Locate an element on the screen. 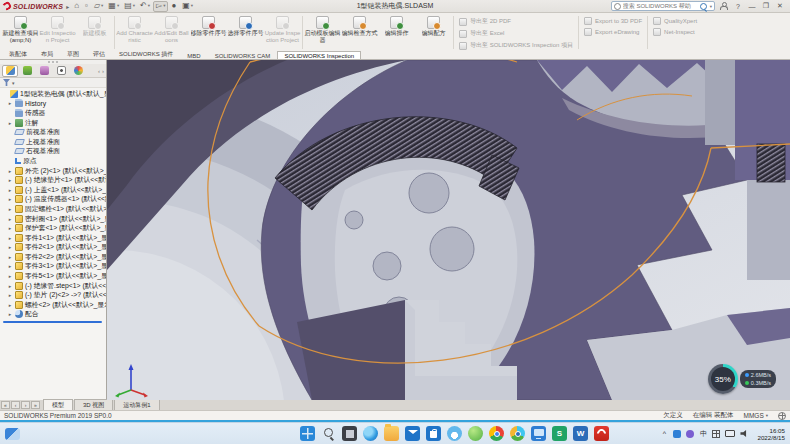 The height and width of the screenshot is (444, 790). ribbon-button: 编辑检查方式 is located at coordinates (360, 32).